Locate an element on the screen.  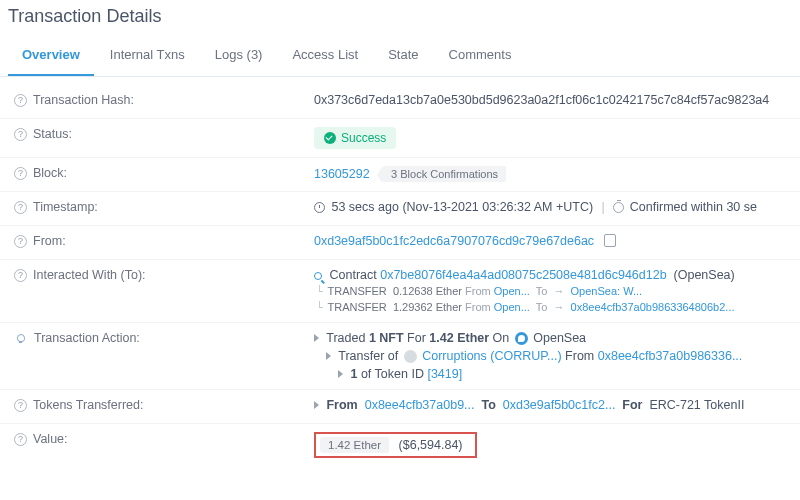
value-highlight-box: 1.42 Ether ($6,594.84) is located at coordinates (396, 445).